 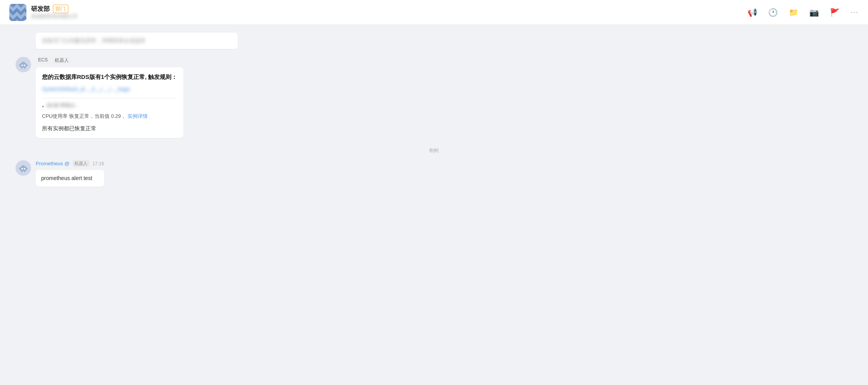 What do you see at coordinates (62, 61) in the screenshot?
I see `robot-tag: 机器人` at bounding box center [62, 61].